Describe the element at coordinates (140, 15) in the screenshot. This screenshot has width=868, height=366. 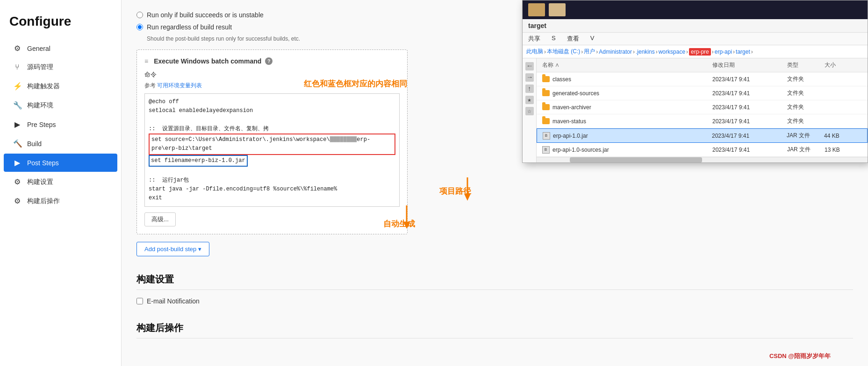
I see `radio-run-only` at that location.